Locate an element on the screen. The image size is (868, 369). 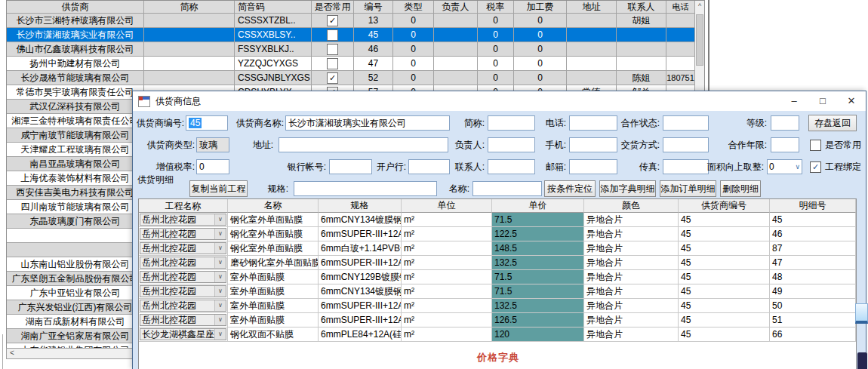
detail-cell: 6mmPLE84+12A(硅酮胶... is located at coordinates (360, 335).